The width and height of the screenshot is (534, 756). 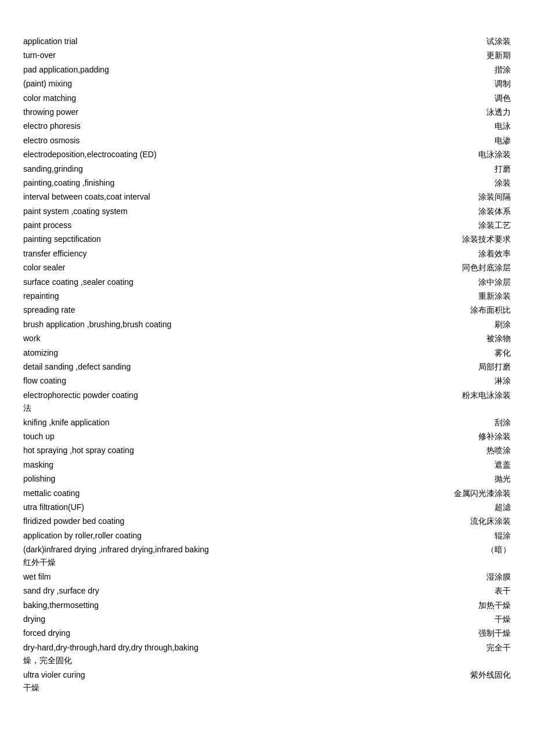 I want to click on term-chinese: 调制, so click(x=503, y=84).